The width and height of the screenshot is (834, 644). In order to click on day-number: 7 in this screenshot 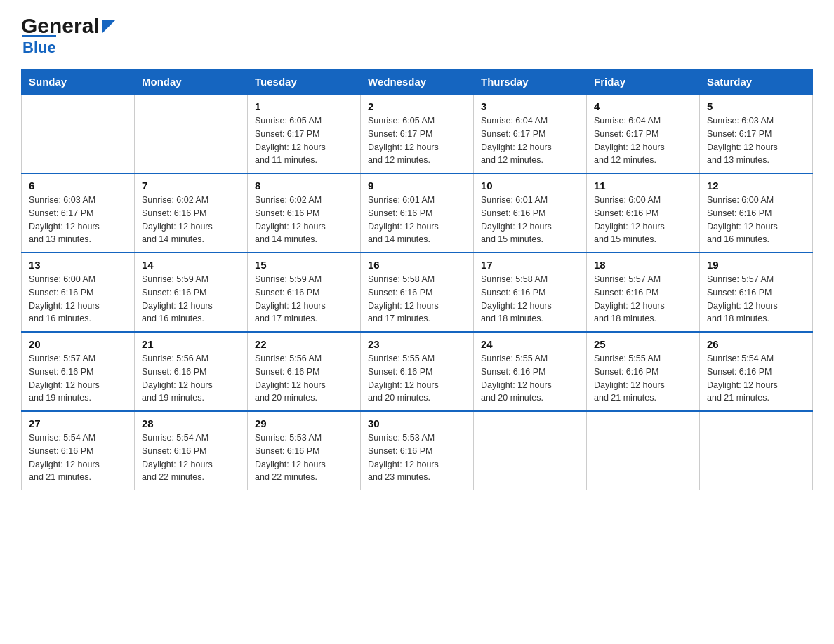, I will do `click(191, 185)`.